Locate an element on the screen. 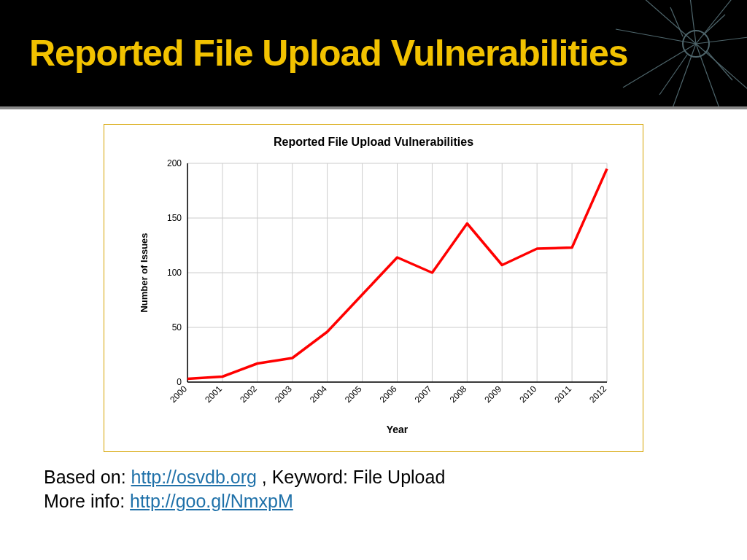 This screenshot has height=560, width=747. svg-text: 2008 is located at coordinates (458, 394).